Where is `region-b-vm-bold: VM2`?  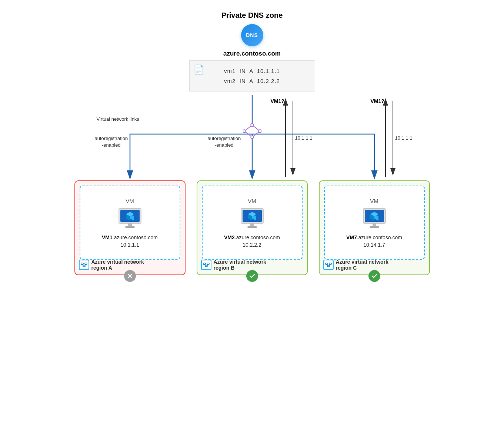 region-b-vm-bold: VM2 is located at coordinates (230, 237).